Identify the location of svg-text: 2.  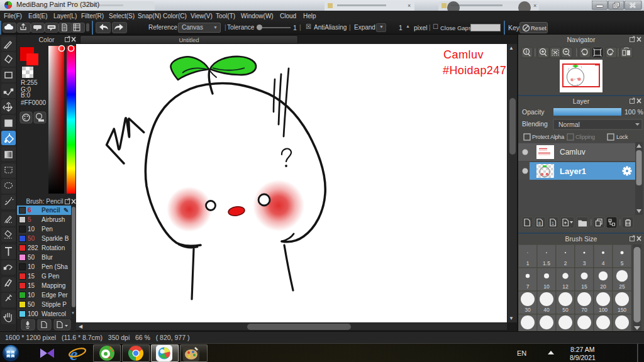
(566, 263).